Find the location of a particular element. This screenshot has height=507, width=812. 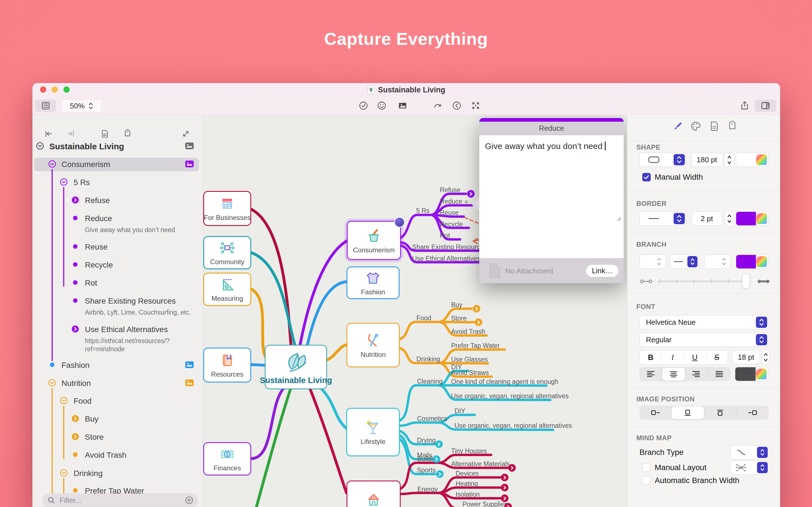

branch-label: Drying is located at coordinates (426, 441).